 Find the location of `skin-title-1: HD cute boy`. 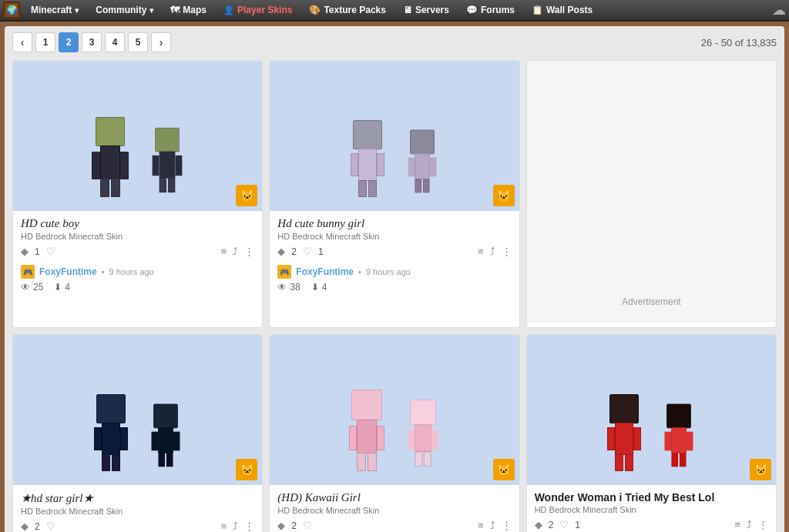

skin-title-1: HD cute boy is located at coordinates (137, 223).